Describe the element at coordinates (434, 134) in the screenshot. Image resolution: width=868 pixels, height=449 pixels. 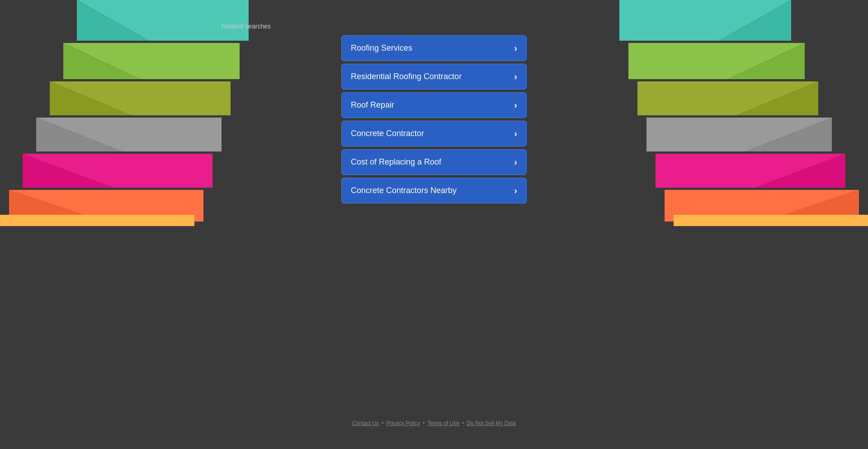
I see `search-item-concrete-contractor: Concrete Contractor›` at that location.